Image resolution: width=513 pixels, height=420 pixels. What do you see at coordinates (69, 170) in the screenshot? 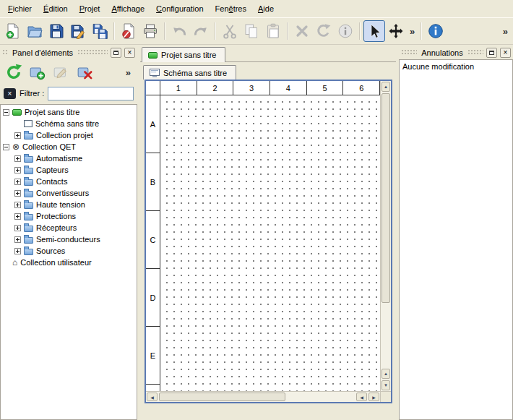
I see `tree-item-capteurs: Capteurs` at bounding box center [69, 170].